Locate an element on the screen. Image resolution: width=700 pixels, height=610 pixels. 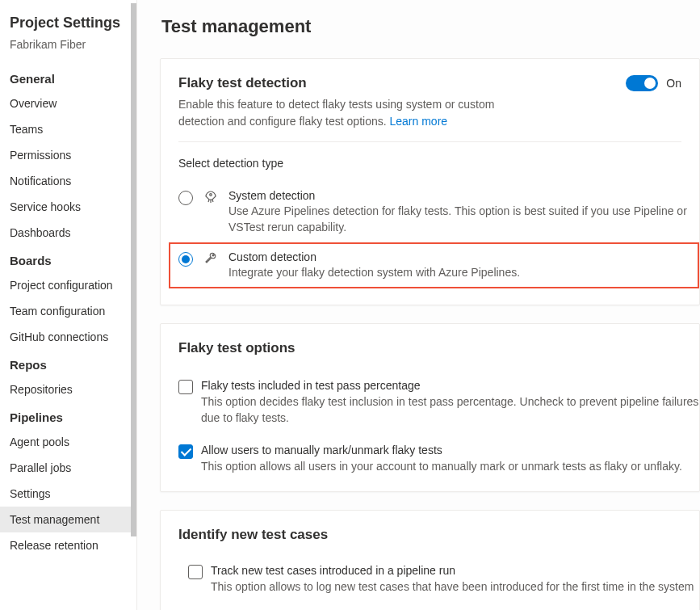
sidebar-item-notifications: Notifications is located at coordinates (68, 181).